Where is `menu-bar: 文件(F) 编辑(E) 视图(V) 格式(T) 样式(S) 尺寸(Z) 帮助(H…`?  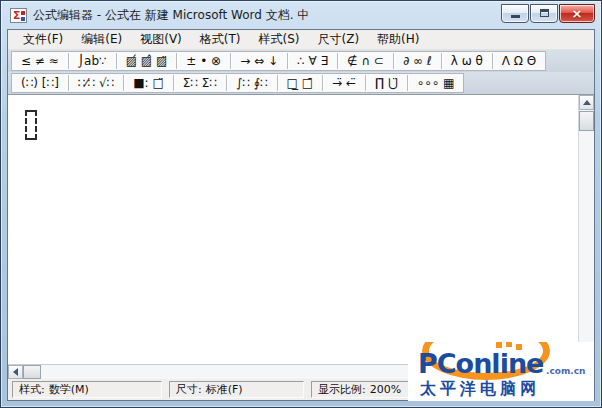 menu-bar: 文件(F) 编辑(E) 视图(V) 格式(T) 样式(S) 尺寸(Z) 帮助(H… is located at coordinates (301, 40).